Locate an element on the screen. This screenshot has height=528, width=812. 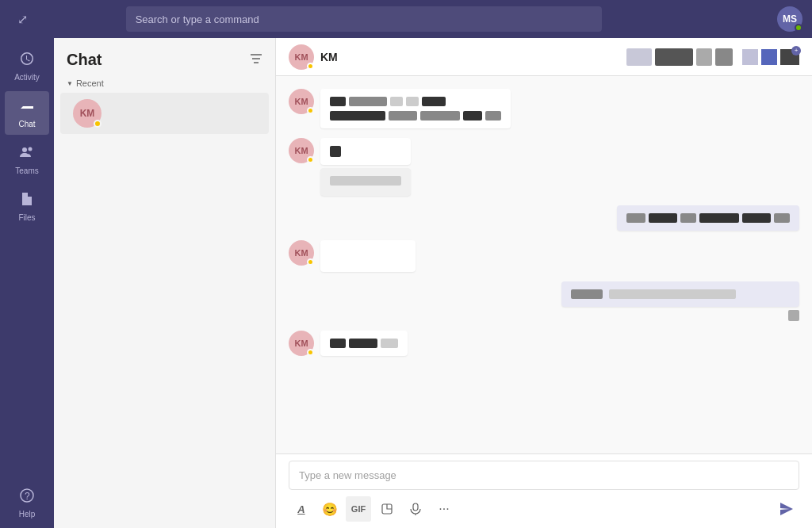
send-button is located at coordinates (787, 509).